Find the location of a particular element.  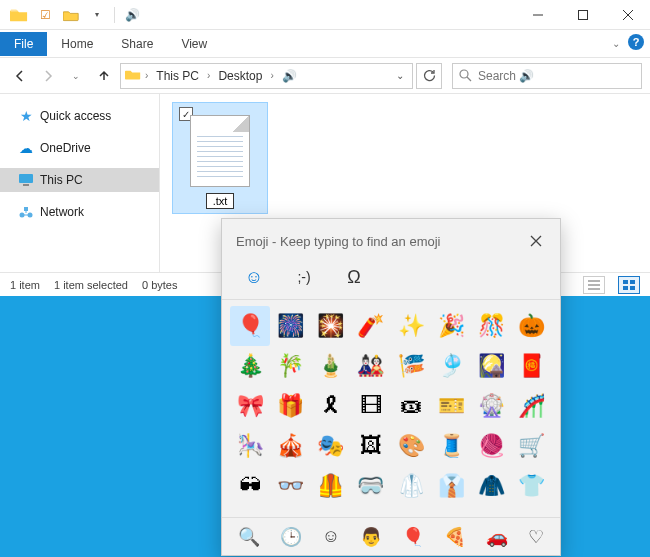

tab-share: Share is located at coordinates (137, 44).